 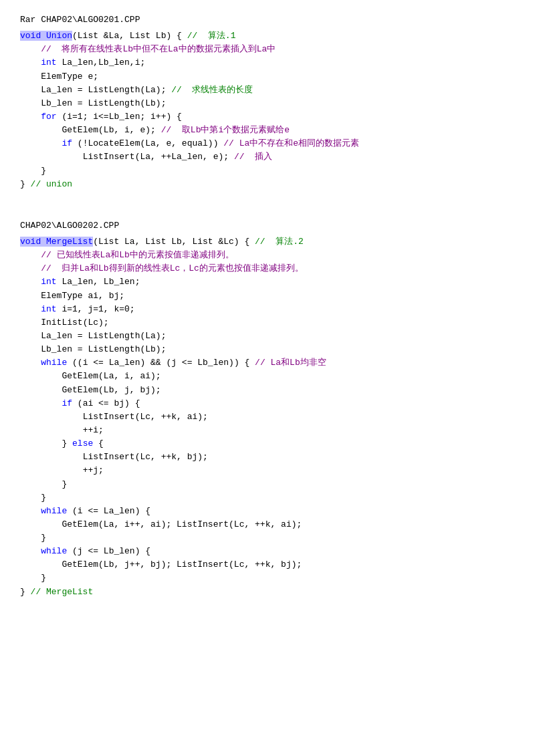 What do you see at coordinates (94, 430) in the screenshot?
I see `code-text-2-15: ++i;` at bounding box center [94, 430].